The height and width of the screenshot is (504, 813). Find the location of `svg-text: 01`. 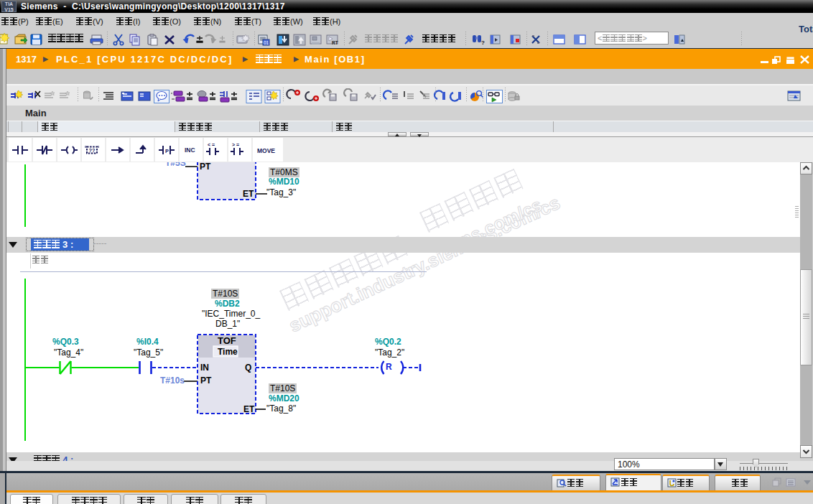

svg-text: 01 is located at coordinates (266, 43).